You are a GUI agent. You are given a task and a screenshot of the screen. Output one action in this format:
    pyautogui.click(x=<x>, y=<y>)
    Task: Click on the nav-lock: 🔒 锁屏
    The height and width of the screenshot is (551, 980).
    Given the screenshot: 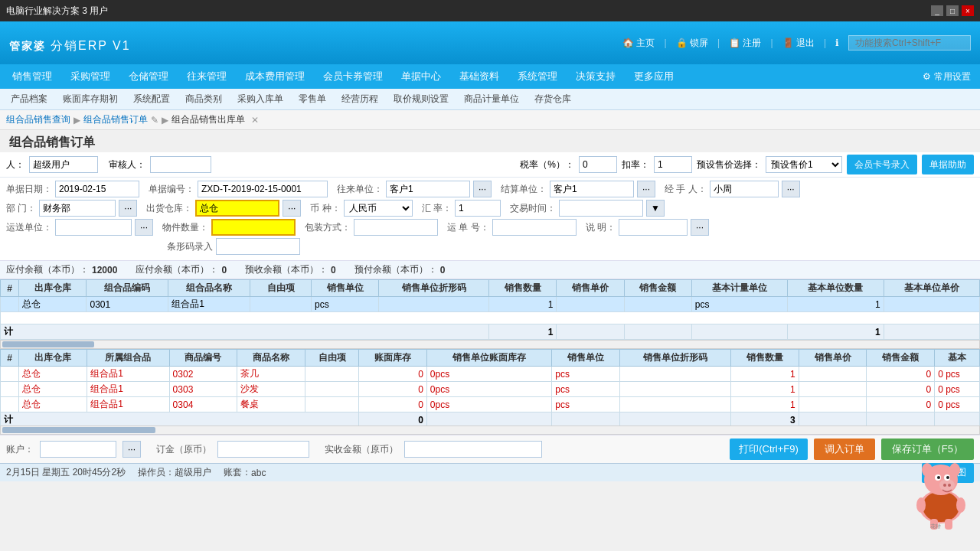 What is the action you would take?
    pyautogui.click(x=692, y=43)
    